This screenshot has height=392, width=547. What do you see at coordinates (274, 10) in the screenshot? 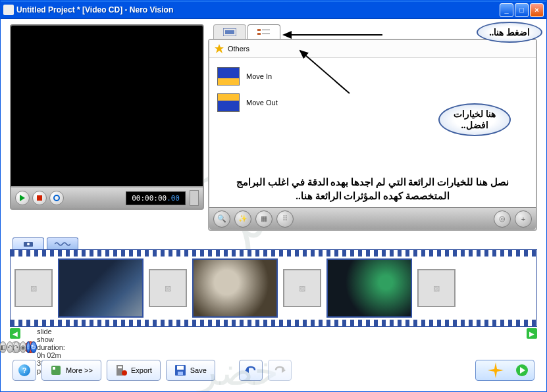
I see `titlebar: Untitled Project * [Video CD] - Nero Vis…` at bounding box center [274, 10].